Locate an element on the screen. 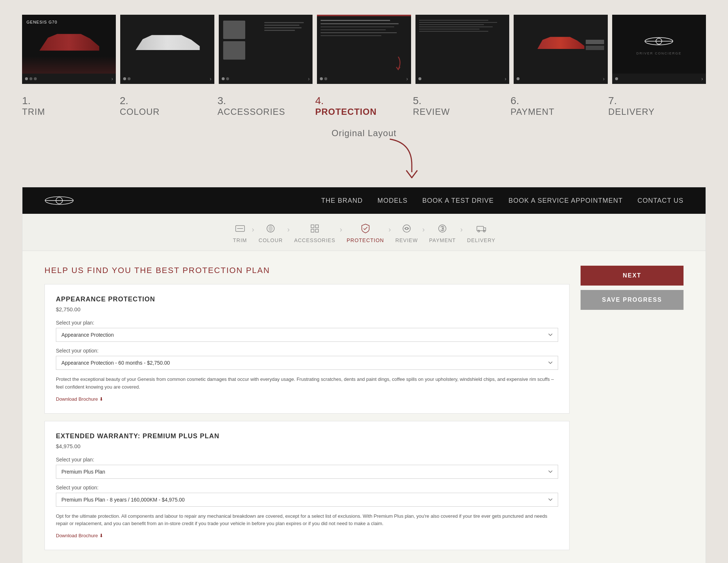 The height and width of the screenshot is (563, 728). progress-step-accessories: ACCESSORIES is located at coordinates (315, 232).